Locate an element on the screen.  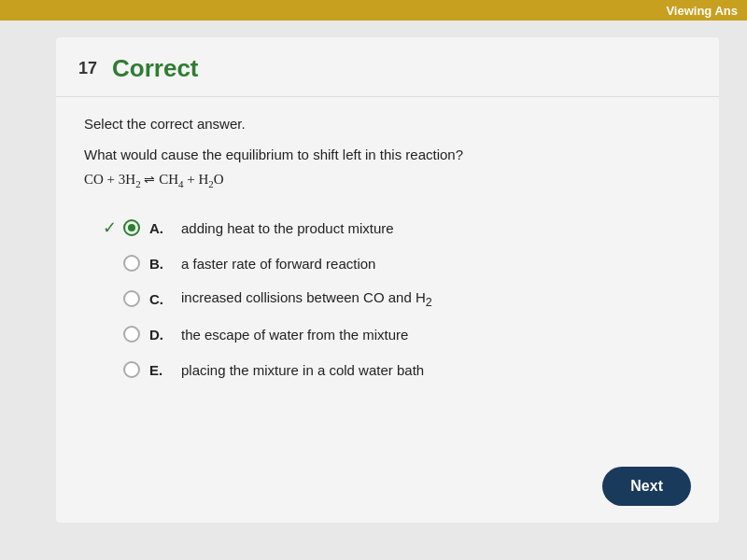
answer-text-e: placing the mixture in a cold water bath is located at coordinates (303, 370).